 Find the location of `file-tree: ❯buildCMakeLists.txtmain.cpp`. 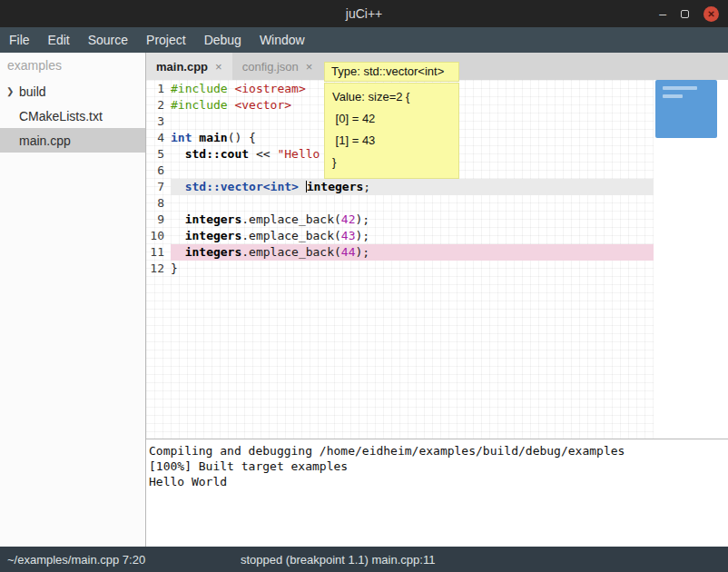

file-tree: ❯buildCMakeLists.txtmain.cpp is located at coordinates (73, 116).